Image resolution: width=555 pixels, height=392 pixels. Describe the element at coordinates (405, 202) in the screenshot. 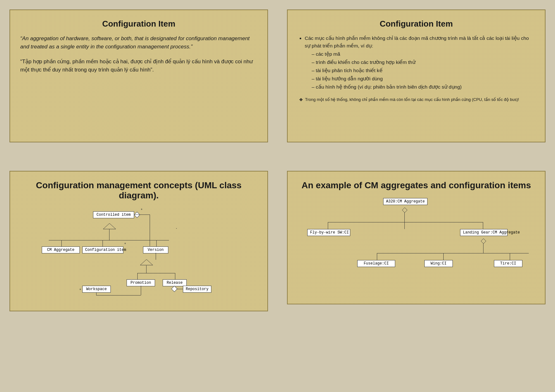

I see `uml-a320: A320:CM Aggregate` at that location.